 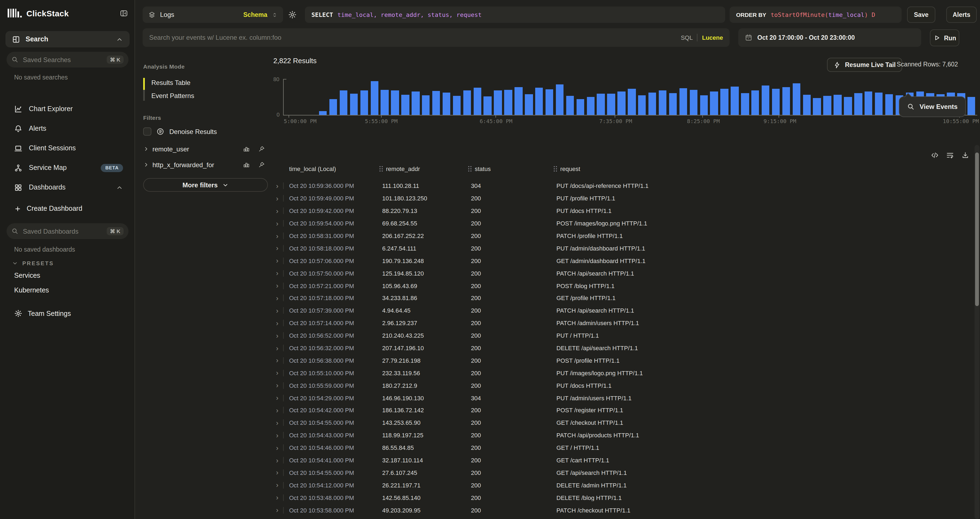 I want to click on sidebar-item-alerts: Alerts, so click(x=68, y=129).